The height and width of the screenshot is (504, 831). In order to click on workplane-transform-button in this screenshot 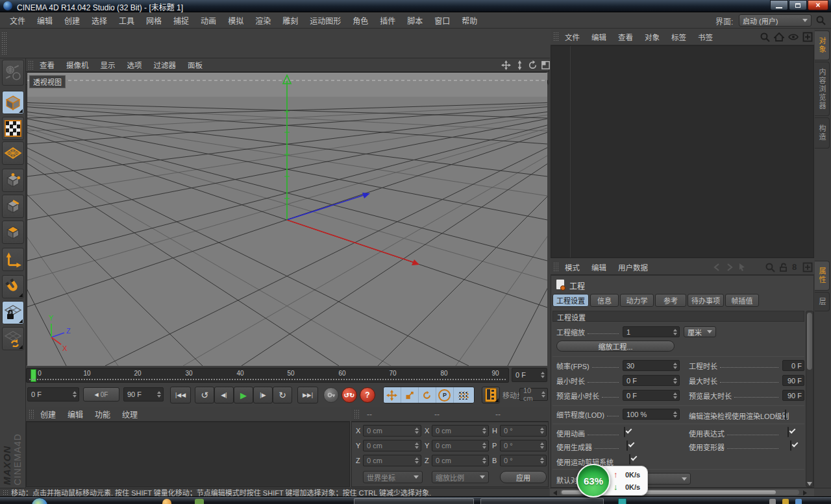, I will do `click(13, 339)`.